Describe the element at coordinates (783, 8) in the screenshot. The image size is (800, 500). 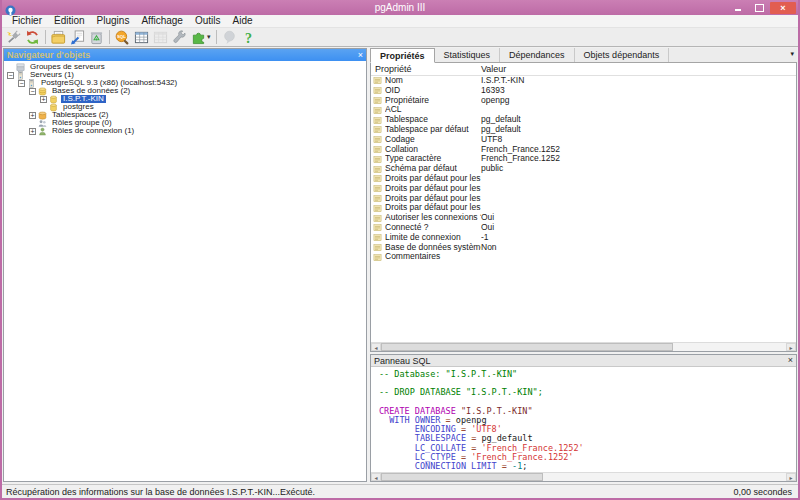
I see `close-button: ×` at that location.